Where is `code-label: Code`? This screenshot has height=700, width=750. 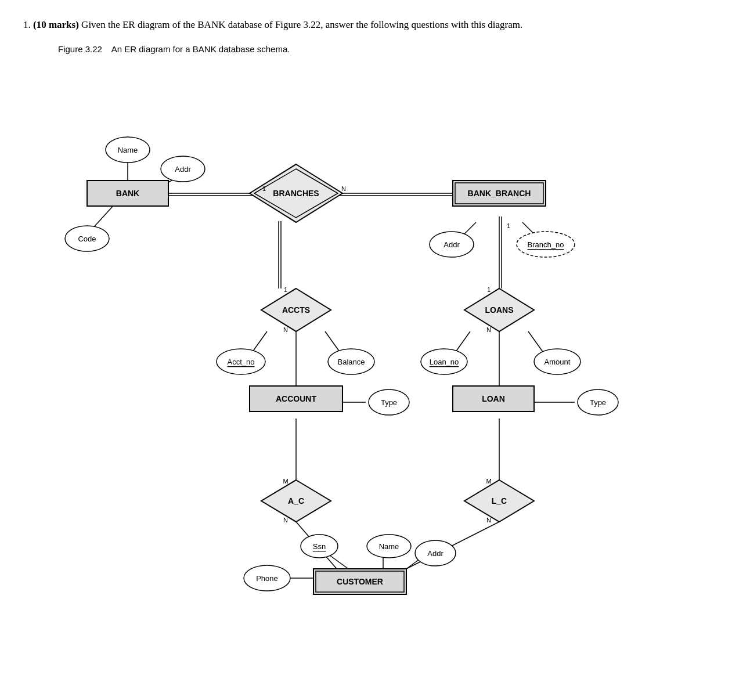 code-label: Code is located at coordinates (87, 238).